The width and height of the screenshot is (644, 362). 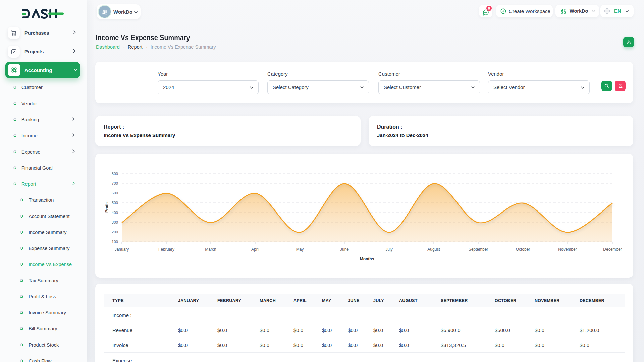 What do you see at coordinates (115, 213) in the screenshot?
I see `svg-text: 400` at bounding box center [115, 213].